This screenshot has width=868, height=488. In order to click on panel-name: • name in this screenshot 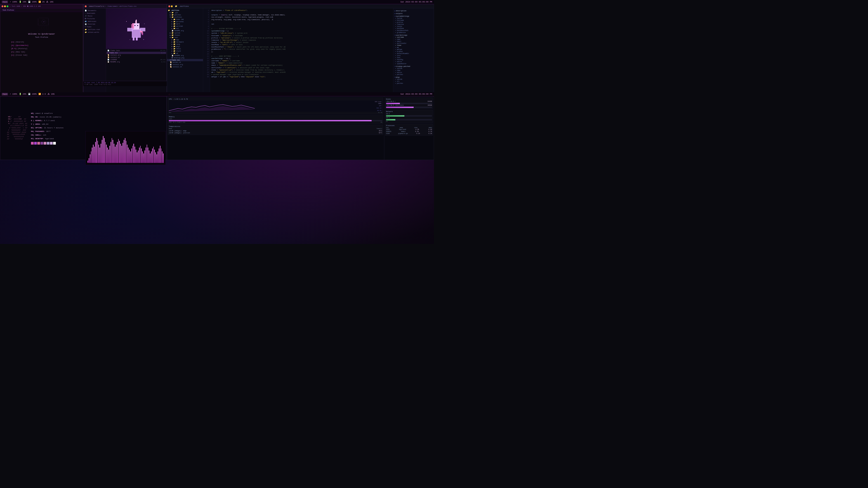, I will do `click(413, 39)`.